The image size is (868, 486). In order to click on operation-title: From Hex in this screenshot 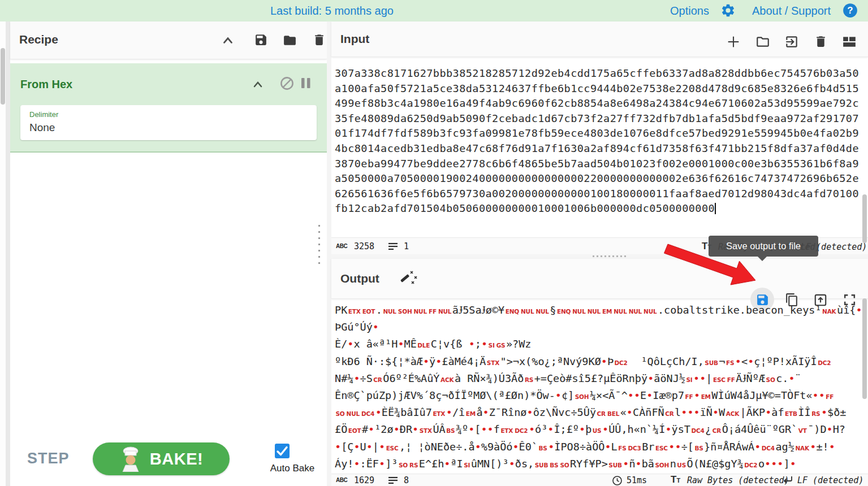, I will do `click(46, 85)`.